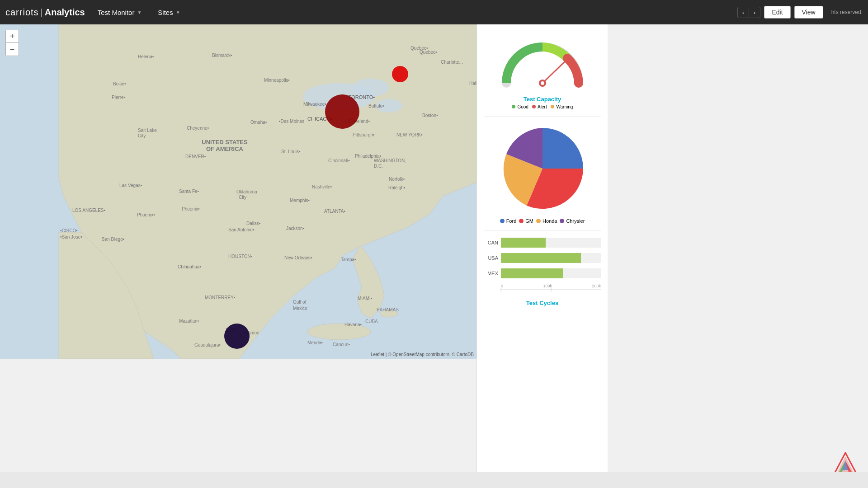 This screenshot has height=488, width=868. What do you see at coordinates (339, 161) in the screenshot?
I see `svg-text: Cincinnati•` at bounding box center [339, 161].